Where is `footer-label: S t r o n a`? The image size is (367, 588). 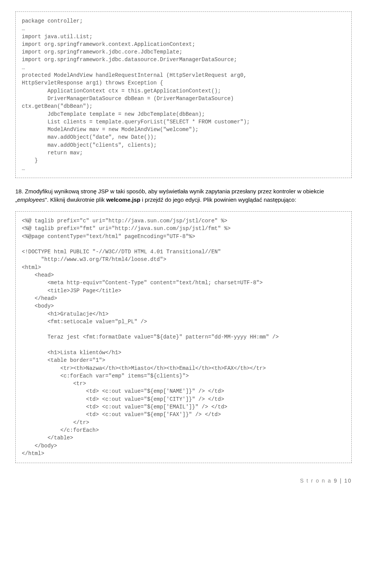 footer-label: S t r o n a is located at coordinates (317, 481).